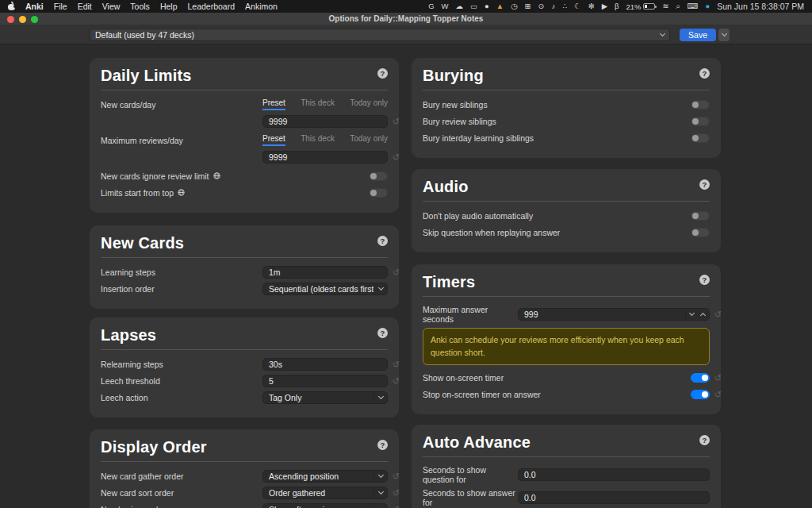 This screenshot has height=508, width=812. What do you see at coordinates (325, 105) in the screenshot?
I see `limit-scope-tabs: PresetThis deckToday only` at bounding box center [325, 105].